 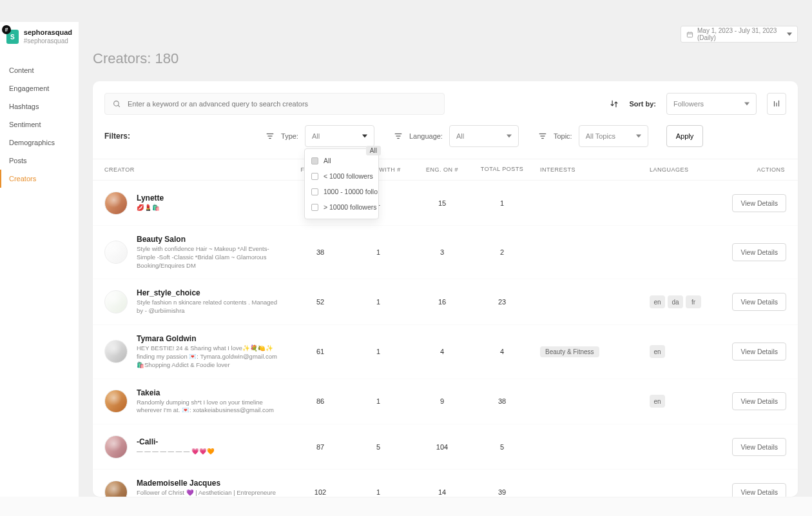 What do you see at coordinates (351, 192) in the screenshot?
I see `opt-label: 1000 - 10000 follo...` at bounding box center [351, 192].